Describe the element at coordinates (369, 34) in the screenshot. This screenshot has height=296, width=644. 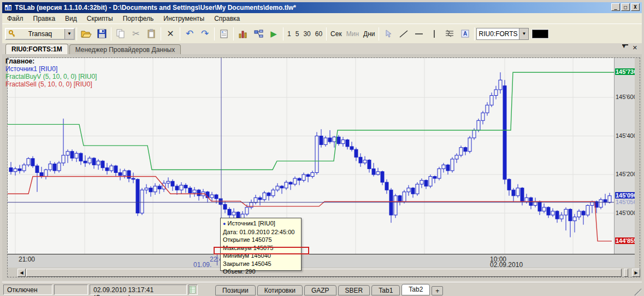
I see `unit-days-button: Дни` at that location.